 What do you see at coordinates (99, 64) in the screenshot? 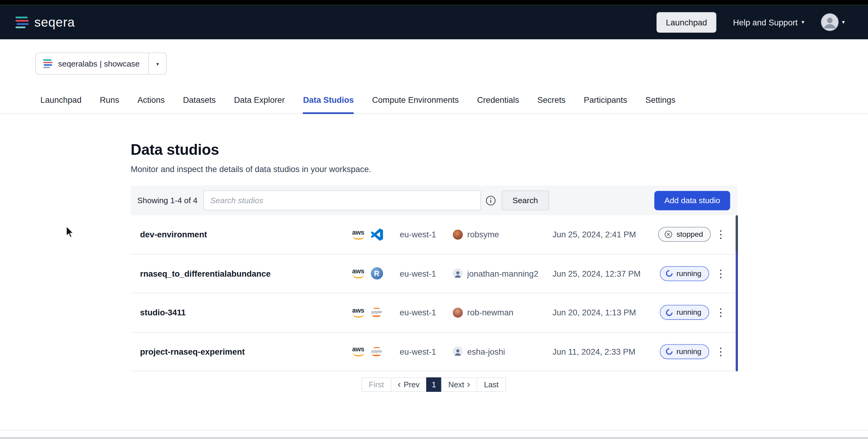
I see `workspace-label: seqeralabs | showcase` at bounding box center [99, 64].